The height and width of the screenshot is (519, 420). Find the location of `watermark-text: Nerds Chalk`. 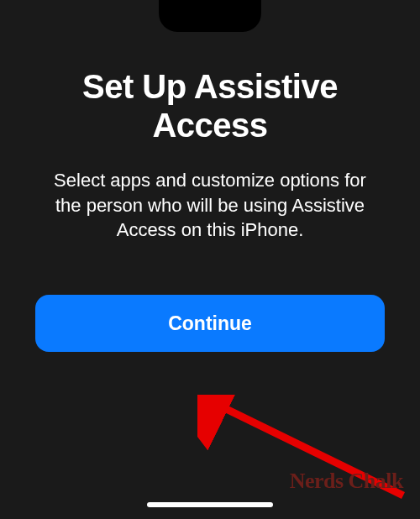

watermark-text: Nerds Chalk is located at coordinates (346, 481).